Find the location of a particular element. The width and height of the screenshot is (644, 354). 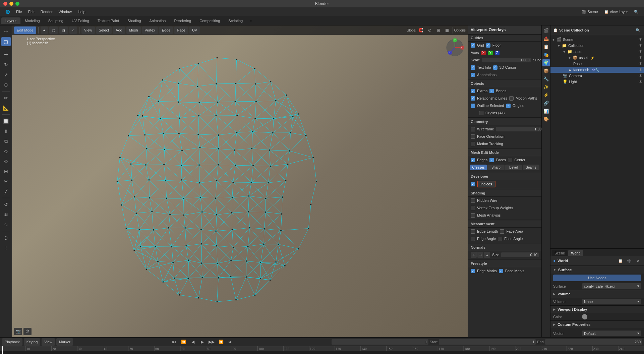

tool-spin: ↺ is located at coordinates (6, 204).